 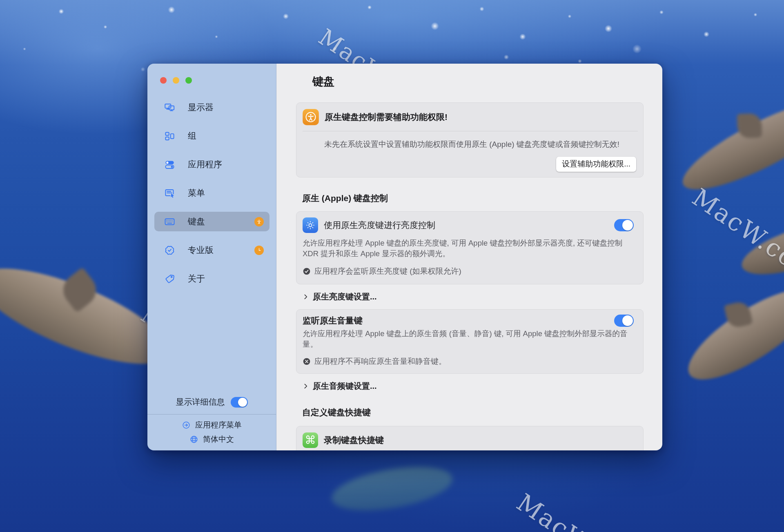 What do you see at coordinates (194, 439) in the screenshot?
I see `globe-icon` at bounding box center [194, 439].